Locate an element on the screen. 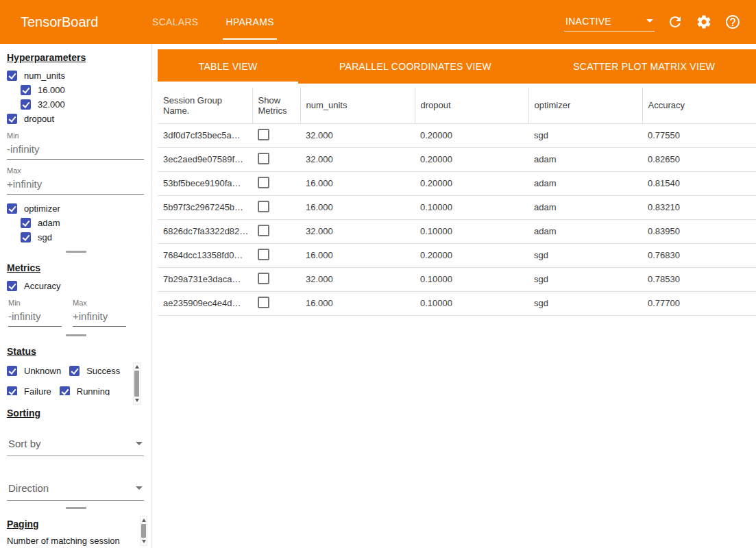 Image resolution: width=756 pixels, height=548 pixels. hparam-num-units: num_units is located at coordinates (75, 75).